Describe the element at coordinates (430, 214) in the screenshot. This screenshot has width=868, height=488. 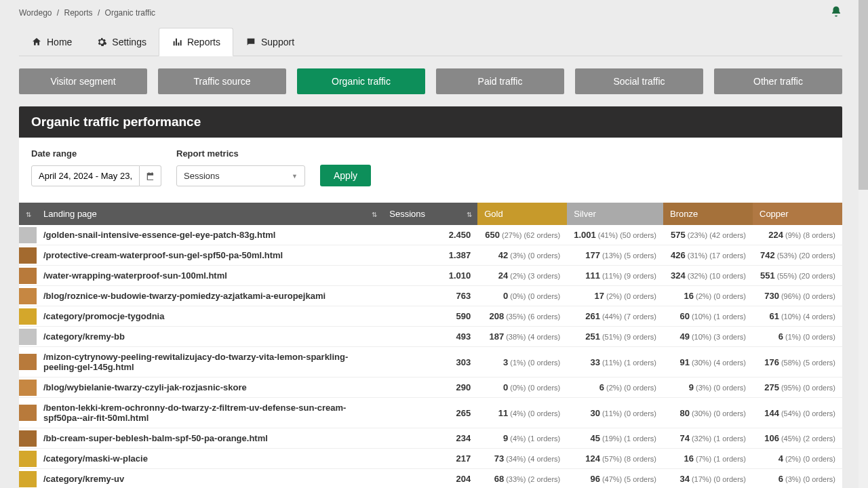
I see `col-sessions: Sessions⇅` at that location.